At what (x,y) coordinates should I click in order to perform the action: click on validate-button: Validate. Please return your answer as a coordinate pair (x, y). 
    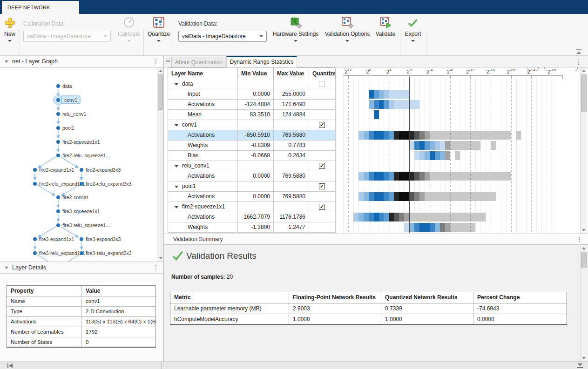
    Looking at the image, I should click on (385, 32).